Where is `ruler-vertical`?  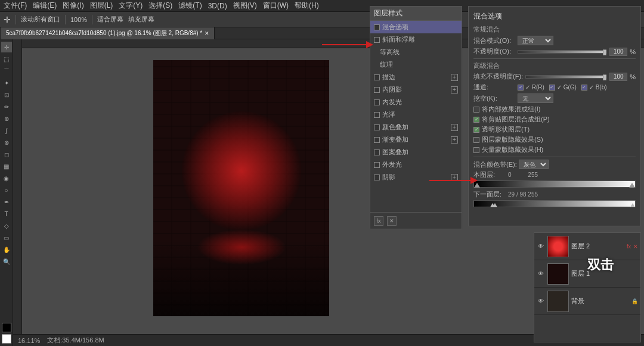 ruler-vertical is located at coordinates (18, 193).